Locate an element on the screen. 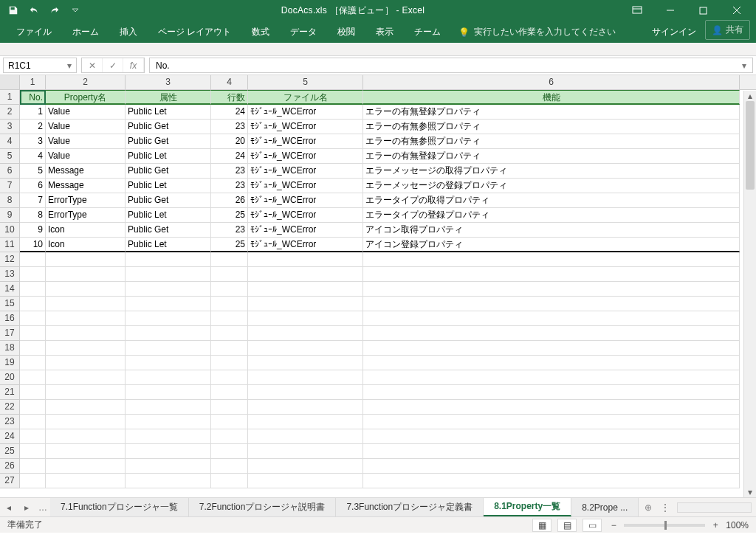 The width and height of the screenshot is (756, 543). column-header: 2 is located at coordinates (86, 83).